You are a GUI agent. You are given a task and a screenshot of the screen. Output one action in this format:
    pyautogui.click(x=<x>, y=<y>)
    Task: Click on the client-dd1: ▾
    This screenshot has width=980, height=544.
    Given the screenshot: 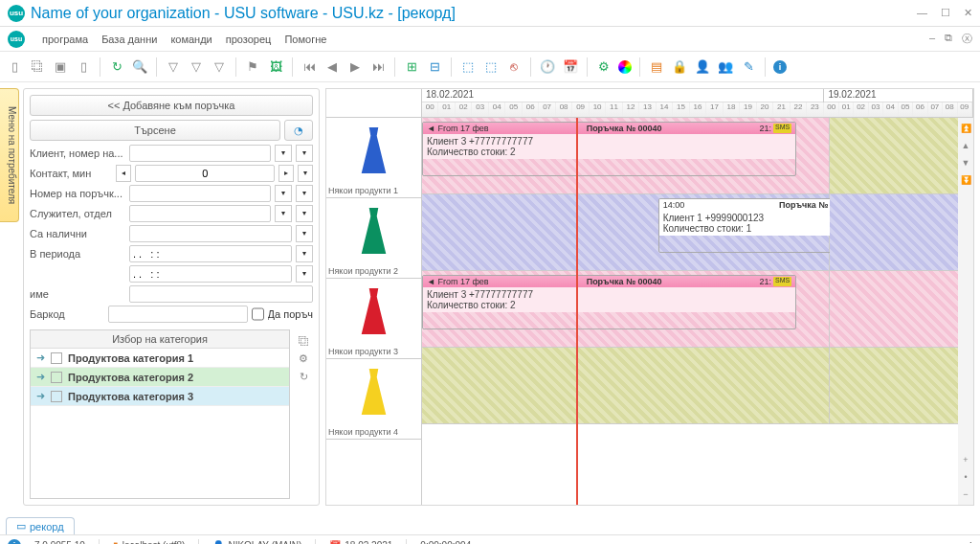 What is the action you would take?
    pyautogui.click(x=283, y=153)
    